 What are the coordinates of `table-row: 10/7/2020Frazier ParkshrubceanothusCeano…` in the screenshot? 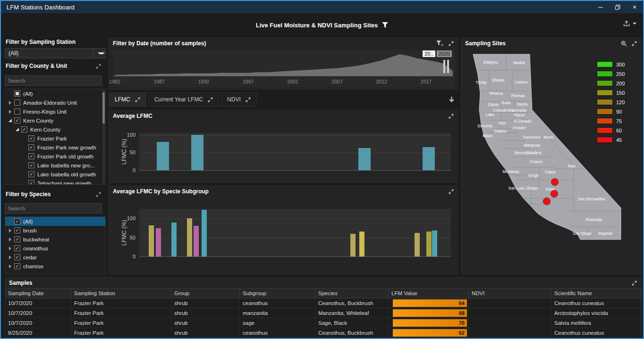 It's located at (323, 304).